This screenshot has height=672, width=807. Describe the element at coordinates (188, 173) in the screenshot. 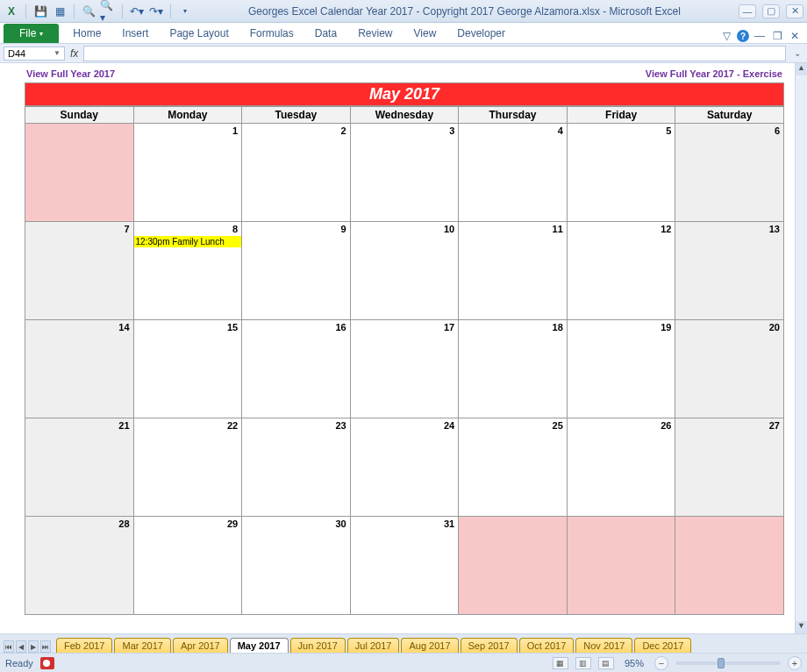

I see `calendar-cell: 1` at that location.